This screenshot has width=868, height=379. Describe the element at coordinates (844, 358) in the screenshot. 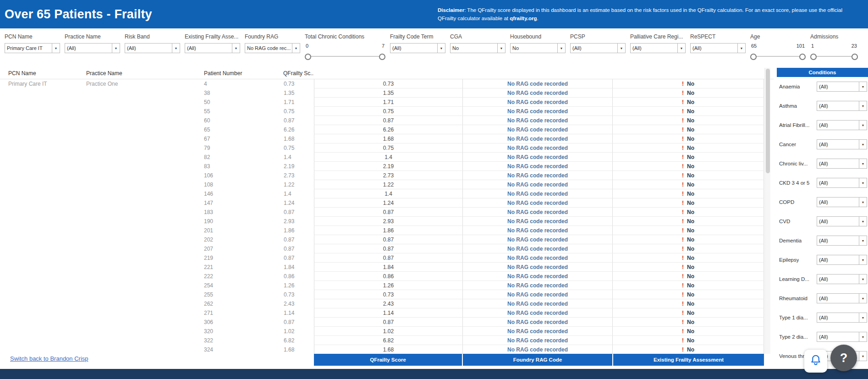

I see `help-button: ?` at that location.